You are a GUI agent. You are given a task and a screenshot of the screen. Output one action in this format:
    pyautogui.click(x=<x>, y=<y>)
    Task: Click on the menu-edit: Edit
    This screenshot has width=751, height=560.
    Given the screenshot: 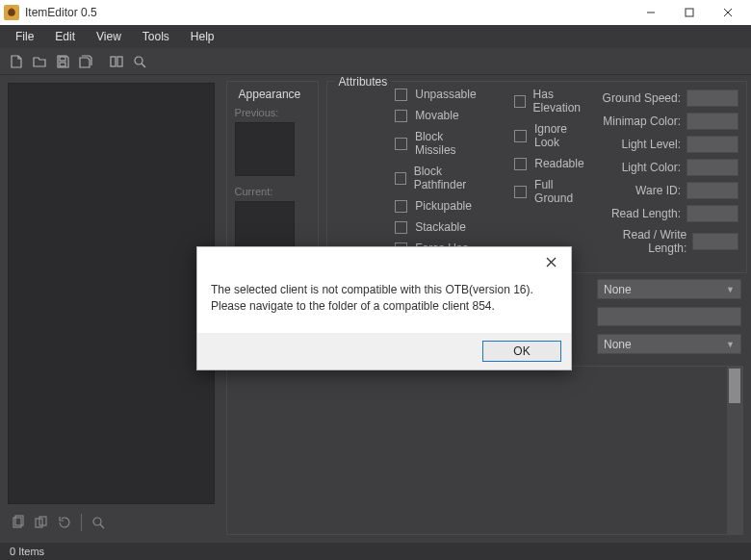 What is the action you would take?
    pyautogui.click(x=65, y=37)
    